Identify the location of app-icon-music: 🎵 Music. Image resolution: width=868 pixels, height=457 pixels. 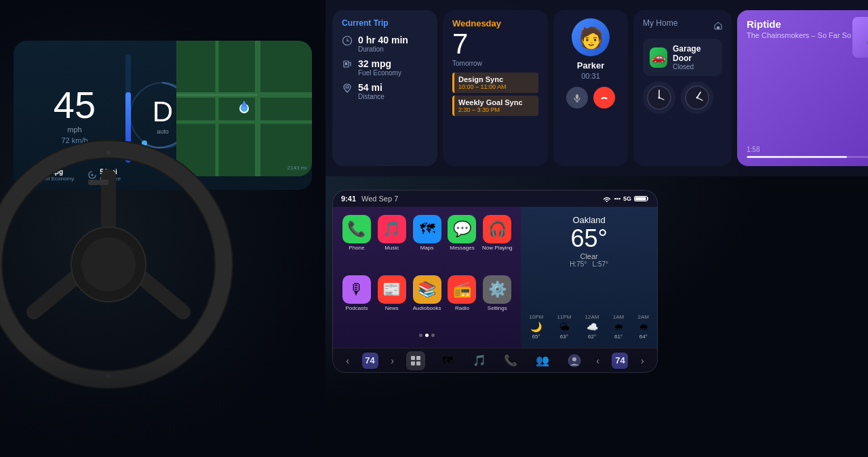
(392, 243).